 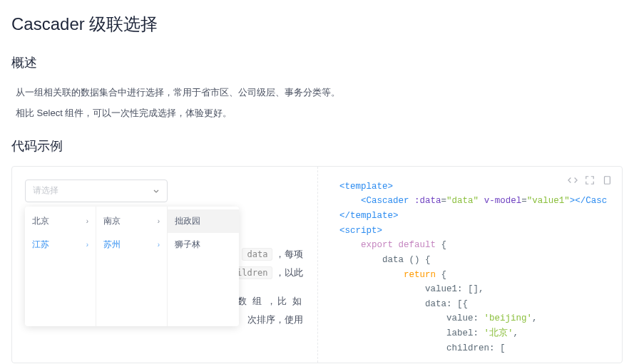 What do you see at coordinates (319, 93) in the screenshot?
I see `overview-p1: 从一组相关联的数据集合中进行选择，常用于省市区、公司级层、事务分类等。` at bounding box center [319, 93].